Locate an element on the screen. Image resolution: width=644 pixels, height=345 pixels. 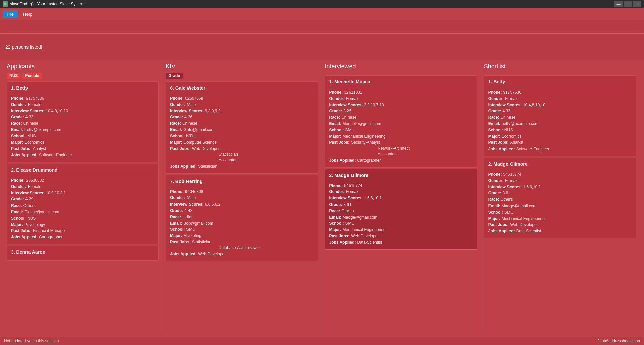
card-name-madge-sl: 2. Madge Gilmore is located at coordinates (560, 164).